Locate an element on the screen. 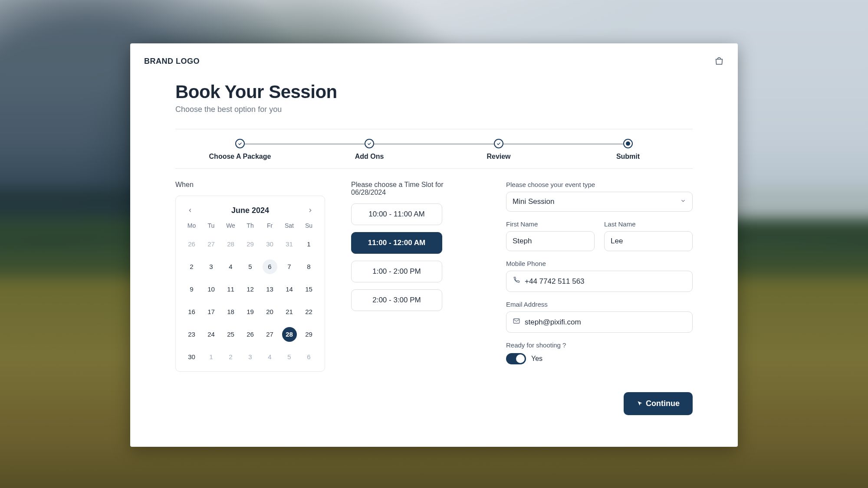 The height and width of the screenshot is (488, 868). mail-icon is located at coordinates (516, 322).